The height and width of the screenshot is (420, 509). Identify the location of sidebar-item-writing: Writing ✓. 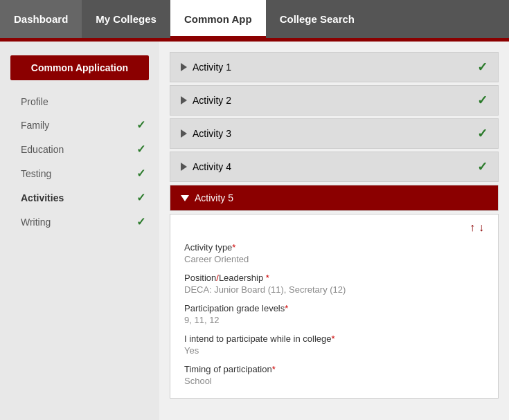
(80, 221).